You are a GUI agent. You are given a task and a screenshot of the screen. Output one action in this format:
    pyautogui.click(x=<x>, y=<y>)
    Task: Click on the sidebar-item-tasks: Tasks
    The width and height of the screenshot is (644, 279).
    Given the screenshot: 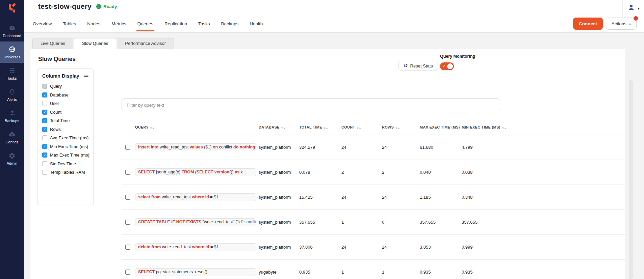 What is the action you would take?
    pyautogui.click(x=12, y=74)
    